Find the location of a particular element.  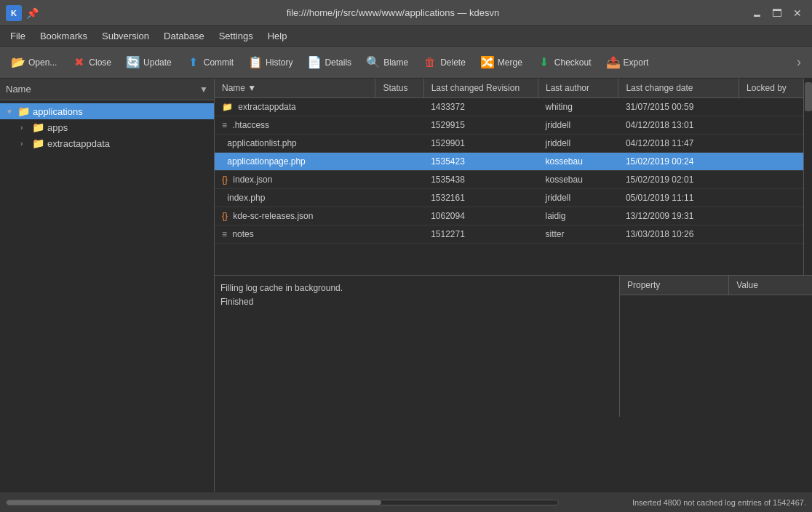

tree-item-extractappdata: › 📁 extractappdata is located at coordinates (107, 143).